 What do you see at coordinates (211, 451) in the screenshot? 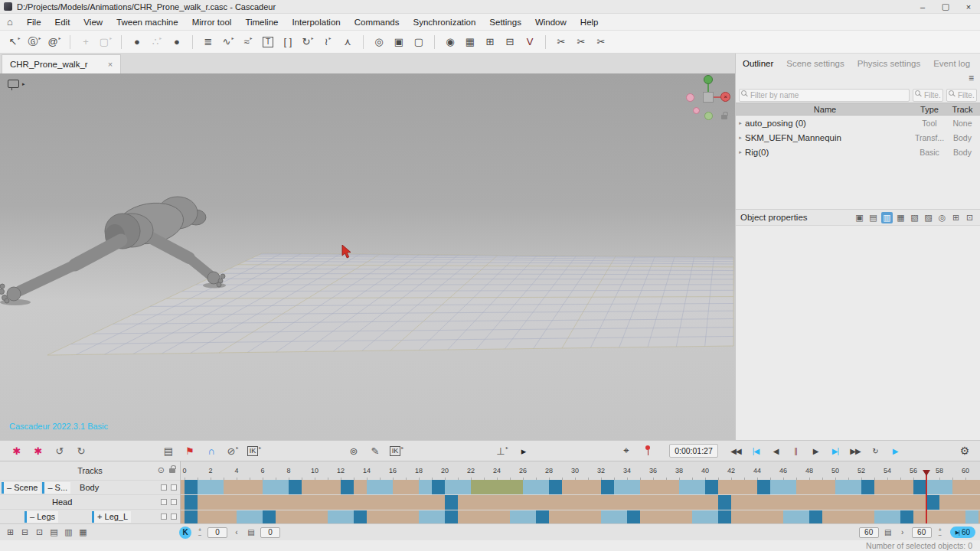
I see `magnet-icon: ∩` at bounding box center [211, 451].